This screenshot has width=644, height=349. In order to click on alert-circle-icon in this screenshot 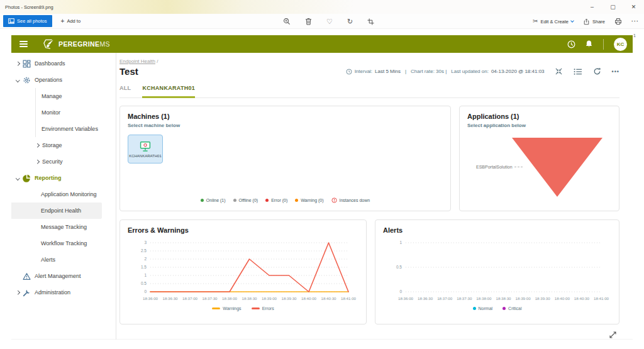, I will do `click(335, 200)`.